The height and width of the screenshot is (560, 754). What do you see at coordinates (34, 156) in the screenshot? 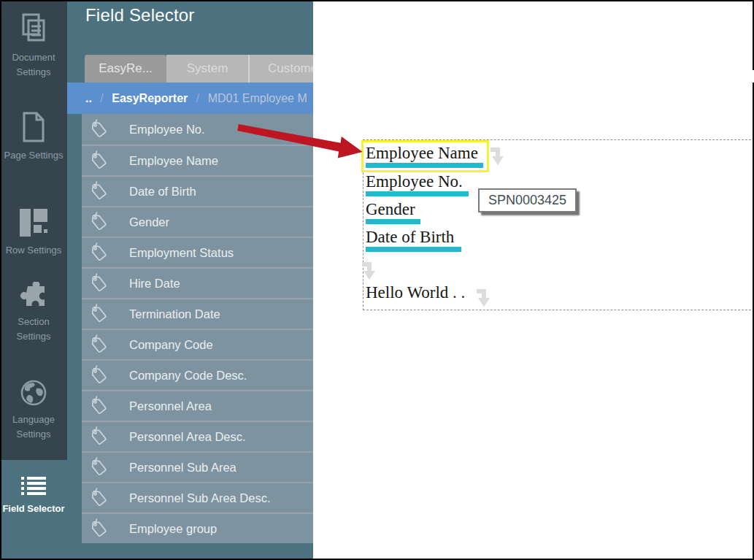
I see `sidebar-item-label: Page Settings` at bounding box center [34, 156].